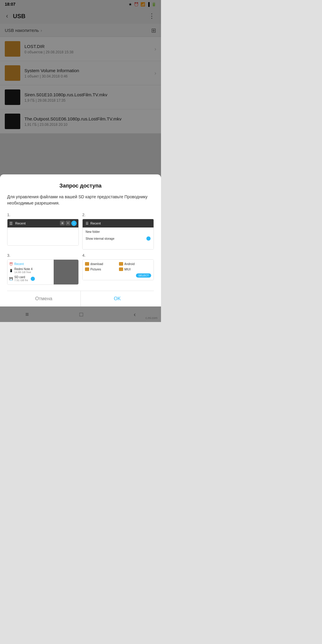  I want to click on dialog-body: Для управления файлами на вашей SD карте…, so click(80, 200).